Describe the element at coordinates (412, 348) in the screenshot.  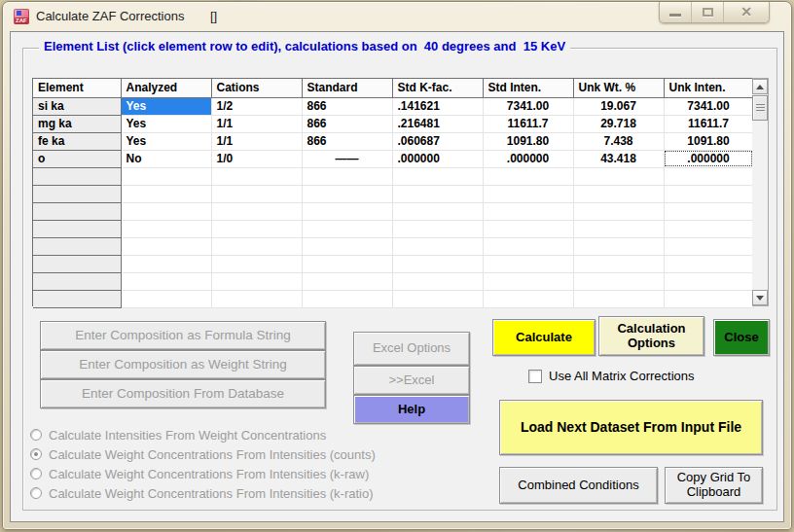
I see `excel-options-button: Excel Options` at that location.